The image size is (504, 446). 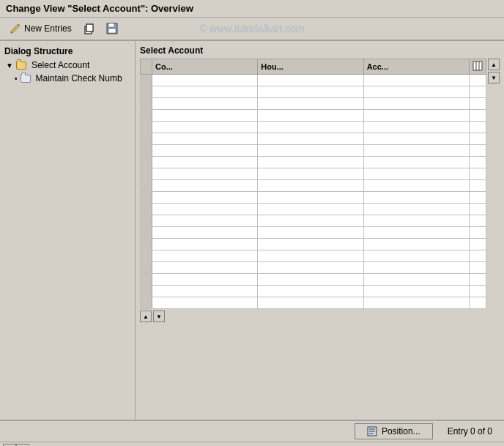 I want to click on table-cell-last, so click(x=478, y=198).